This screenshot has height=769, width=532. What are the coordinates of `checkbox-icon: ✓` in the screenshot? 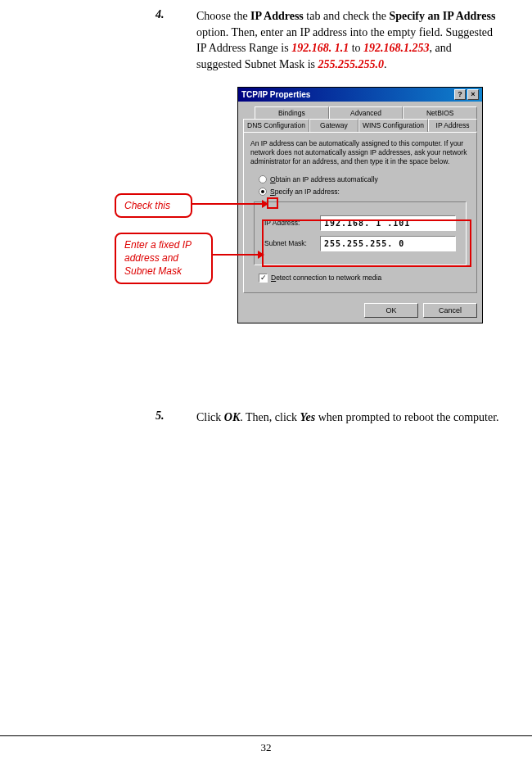 It's located at (264, 278).